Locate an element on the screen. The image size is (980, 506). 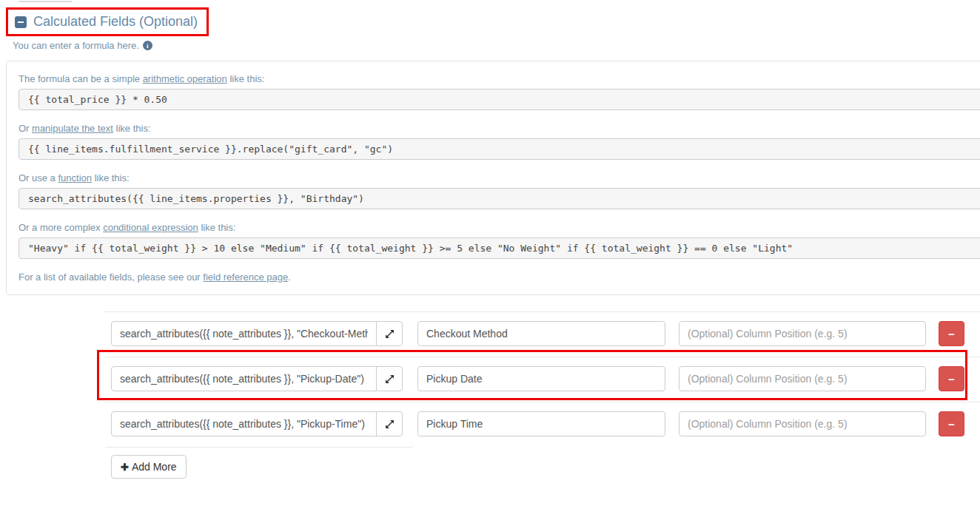
example-text-manipulation: Or manipulate the text like this: {{ lin… is located at coordinates (499, 141).